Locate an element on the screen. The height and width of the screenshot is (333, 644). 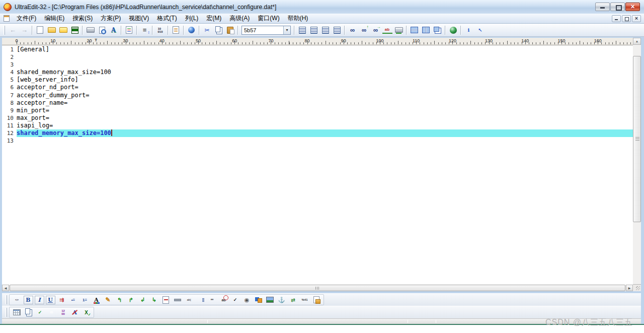
cascade-windows-icon is located at coordinates (438, 30).